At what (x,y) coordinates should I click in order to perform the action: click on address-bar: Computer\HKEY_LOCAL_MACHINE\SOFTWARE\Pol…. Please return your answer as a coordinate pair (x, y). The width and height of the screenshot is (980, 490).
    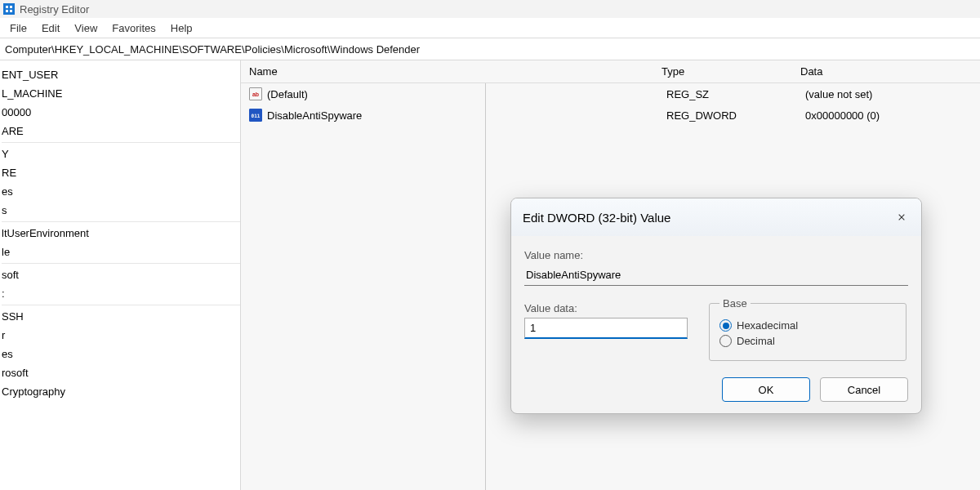
    Looking at the image, I should click on (490, 49).